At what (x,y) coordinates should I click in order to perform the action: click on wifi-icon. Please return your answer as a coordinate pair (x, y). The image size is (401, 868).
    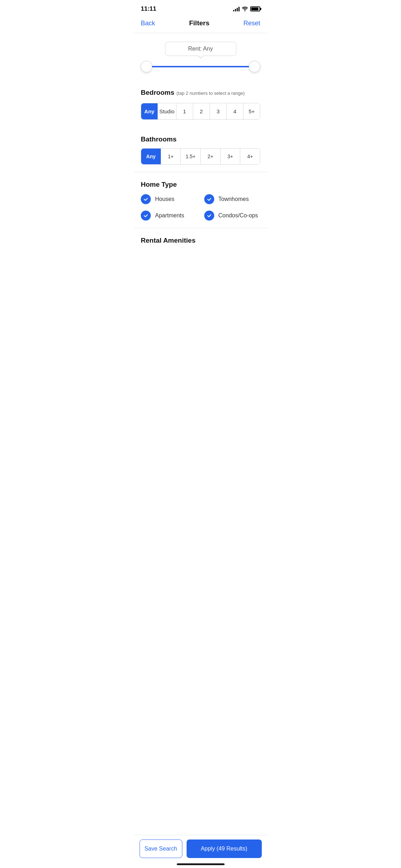
    Looking at the image, I should click on (245, 9).